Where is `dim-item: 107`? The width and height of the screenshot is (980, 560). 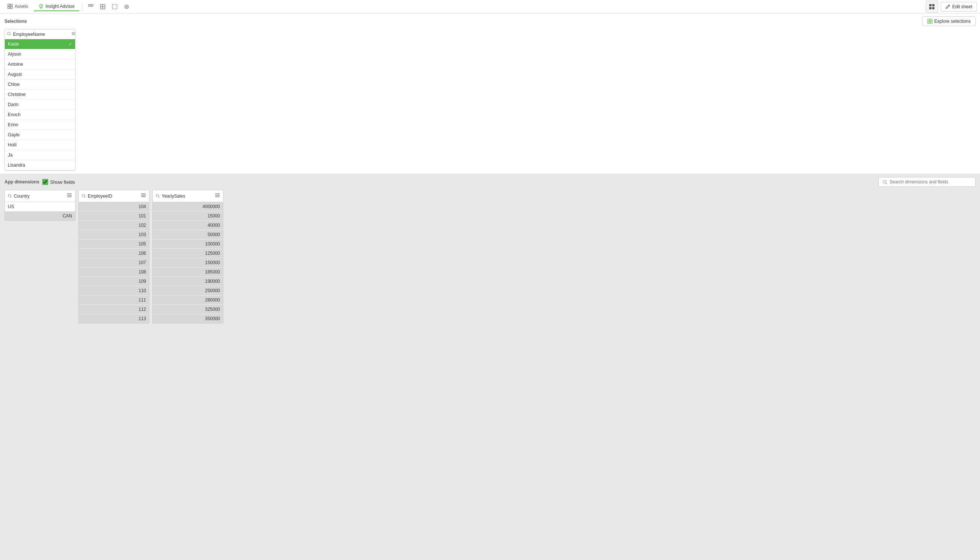
dim-item: 107 is located at coordinates (114, 263).